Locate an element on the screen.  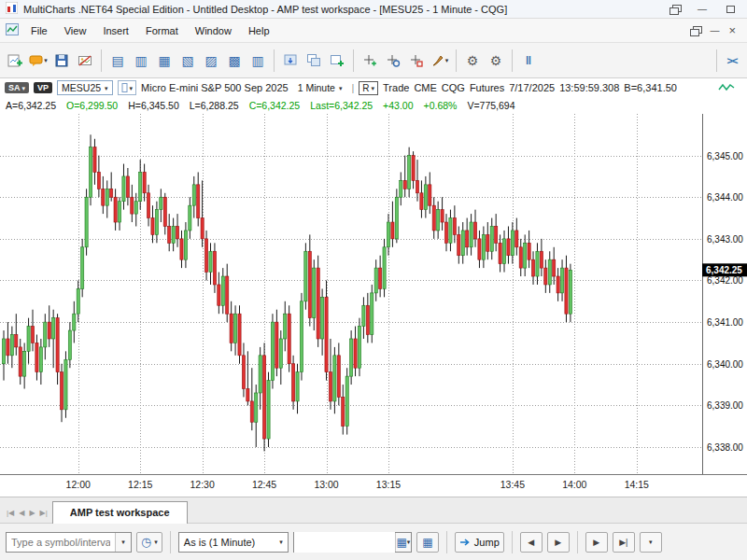
new-window-icon is located at coordinates (337, 61).